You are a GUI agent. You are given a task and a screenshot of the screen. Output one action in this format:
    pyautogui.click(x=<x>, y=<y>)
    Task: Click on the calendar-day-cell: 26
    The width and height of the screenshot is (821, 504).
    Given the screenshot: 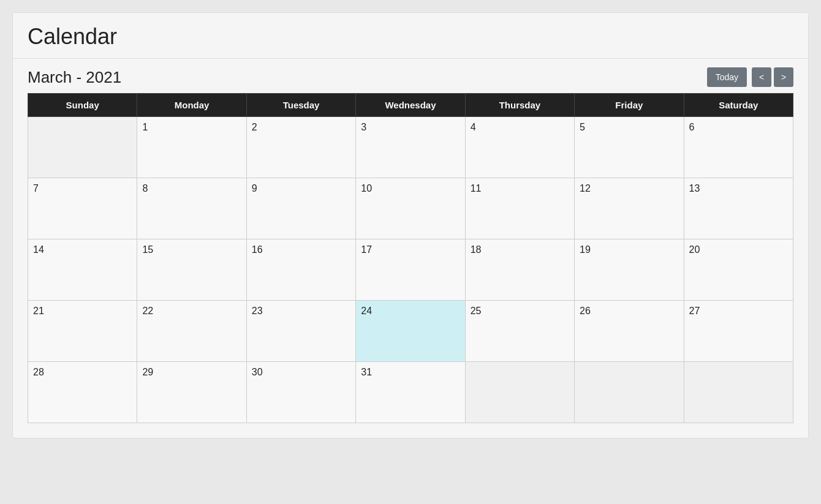 What is the action you would take?
    pyautogui.click(x=629, y=331)
    